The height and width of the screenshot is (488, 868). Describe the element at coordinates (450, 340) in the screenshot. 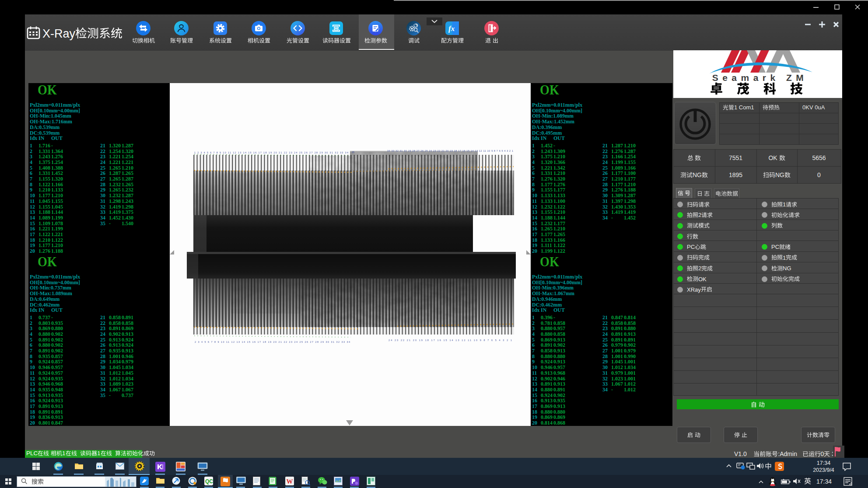

I see `svg-text:24 23 22 21 20 19 18 17 16 15: 24 23 22 21 20 19 18 17 16 15 14 13 12 1…` at that location.